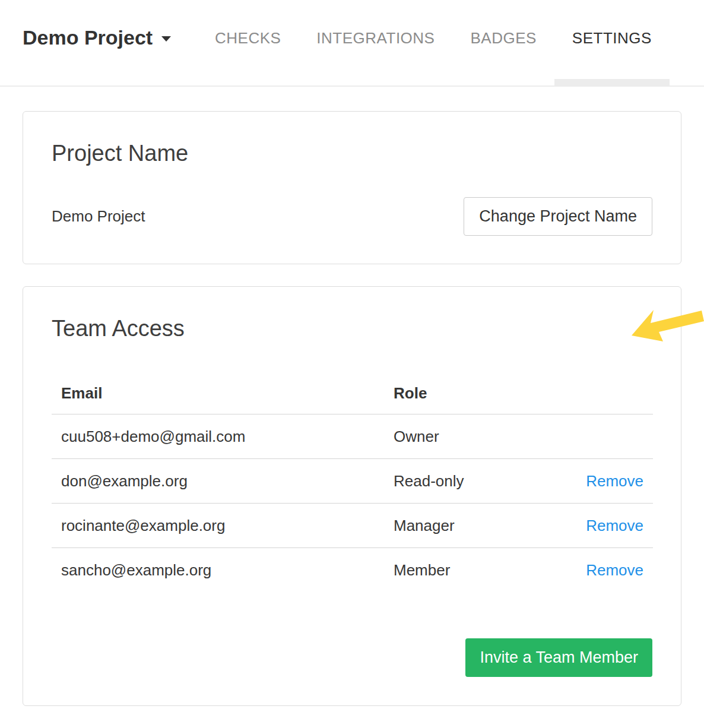  I want to click on member-email: rocinante@example.org, so click(218, 526).